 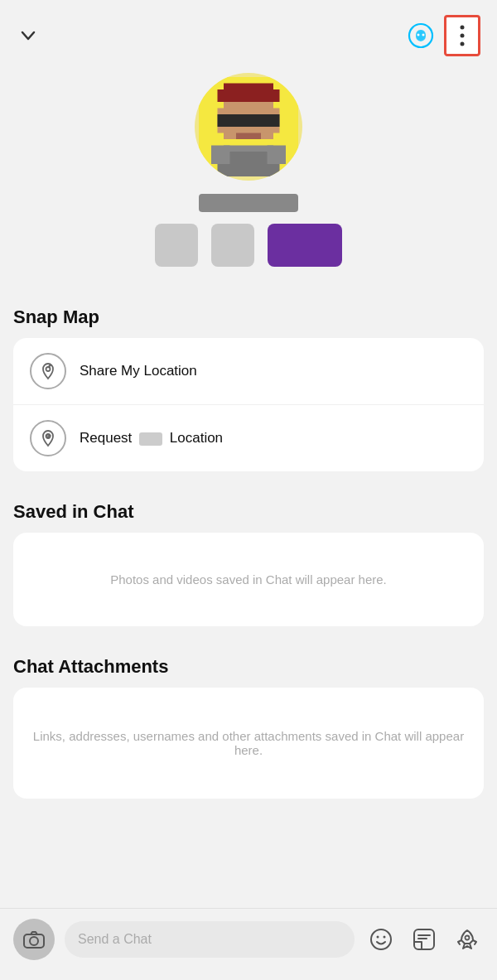 I want to click on avatar-image, so click(x=248, y=127).